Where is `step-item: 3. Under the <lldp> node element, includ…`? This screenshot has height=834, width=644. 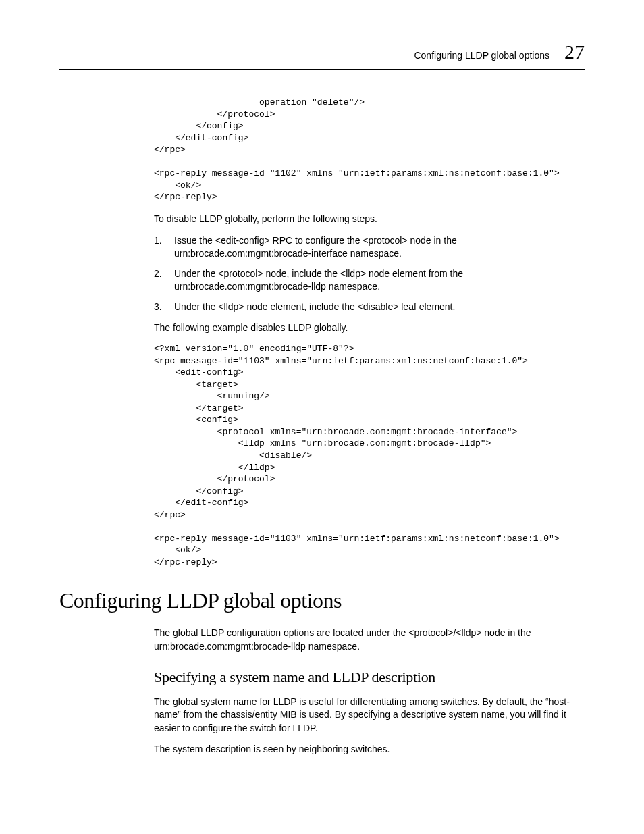 step-item: 3. Under the <lldp> node element, includ… is located at coordinates (369, 307).